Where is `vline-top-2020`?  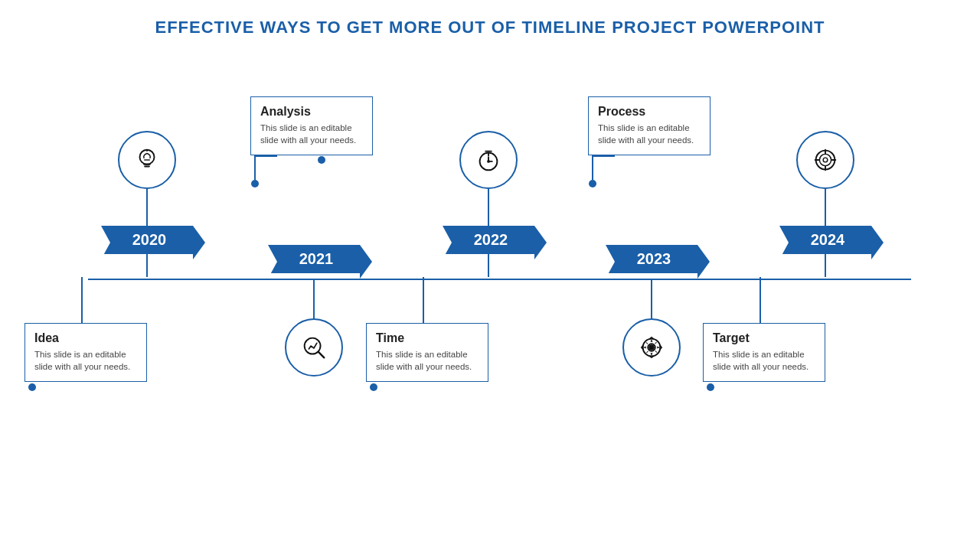
vline-top-2020 is located at coordinates (147, 207).